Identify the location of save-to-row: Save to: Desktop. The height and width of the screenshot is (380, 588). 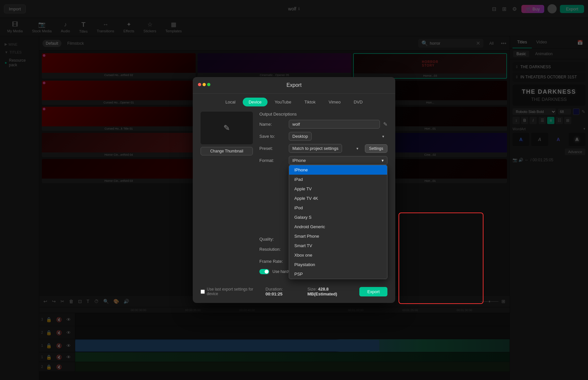
(323, 136).